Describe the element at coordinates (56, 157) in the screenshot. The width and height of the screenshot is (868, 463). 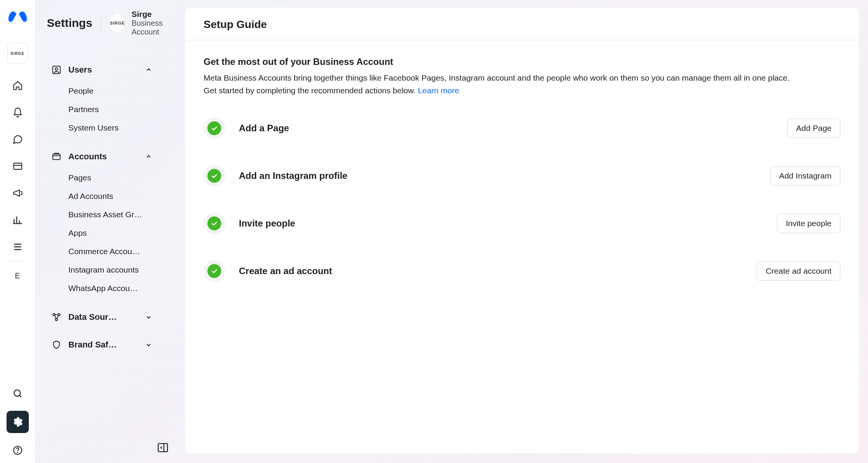
I see `accounts-icon` at that location.